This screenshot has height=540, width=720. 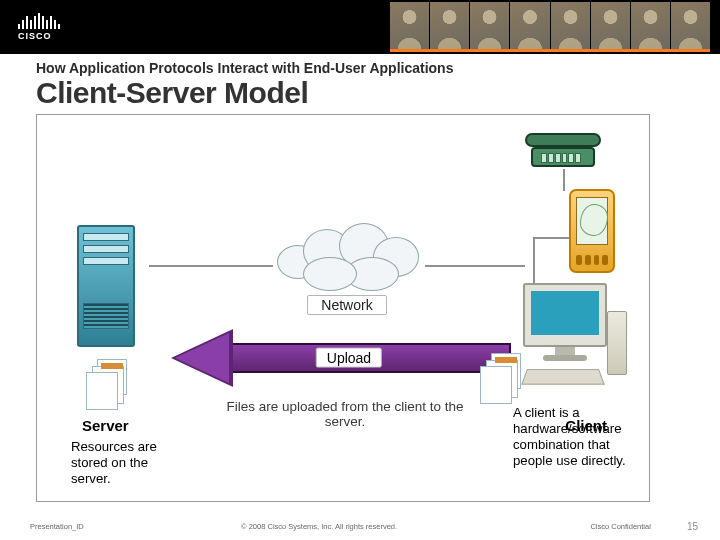 What do you see at coordinates (349, 358) in the screenshot?
I see `upload-arrow-label: Upload` at bounding box center [349, 358].